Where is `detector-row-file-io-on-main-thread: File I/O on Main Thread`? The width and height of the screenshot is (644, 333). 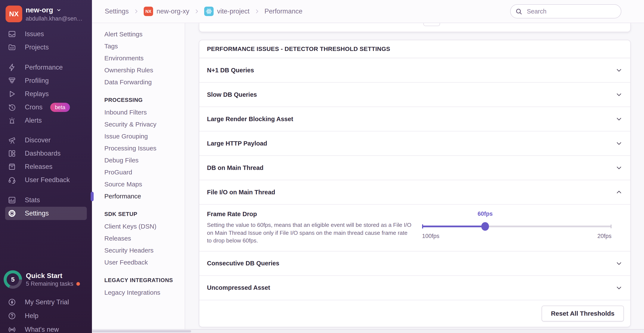 detector-row-file-io-on-main-thread: File I/O on Main Thread is located at coordinates (415, 192).